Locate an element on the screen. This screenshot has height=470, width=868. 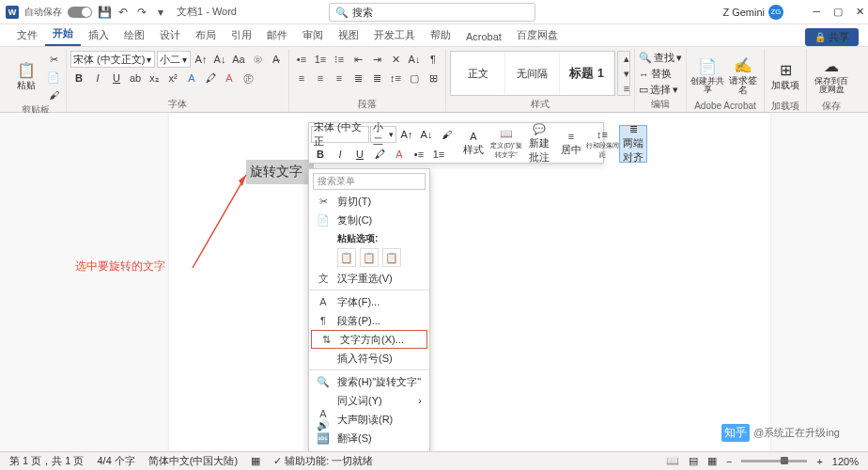
mini-shrink-icon: A↓ is located at coordinates (426, 134).